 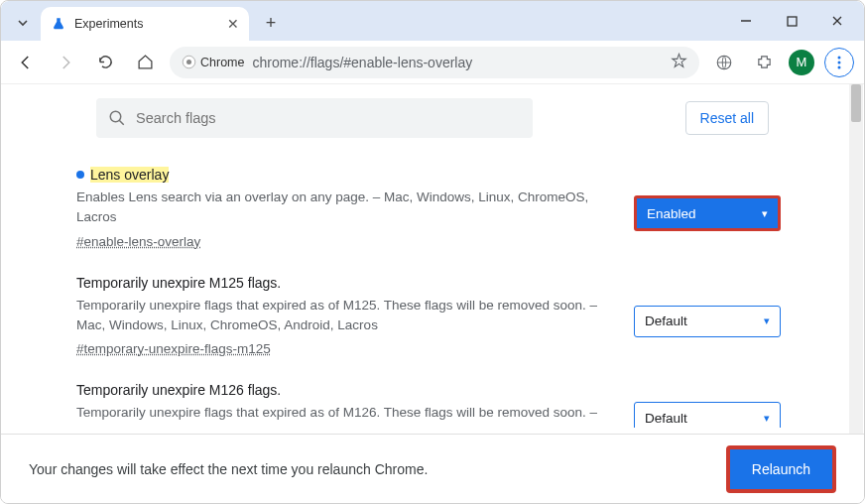 I want to click on profile-avatar: M, so click(x=802, y=63).